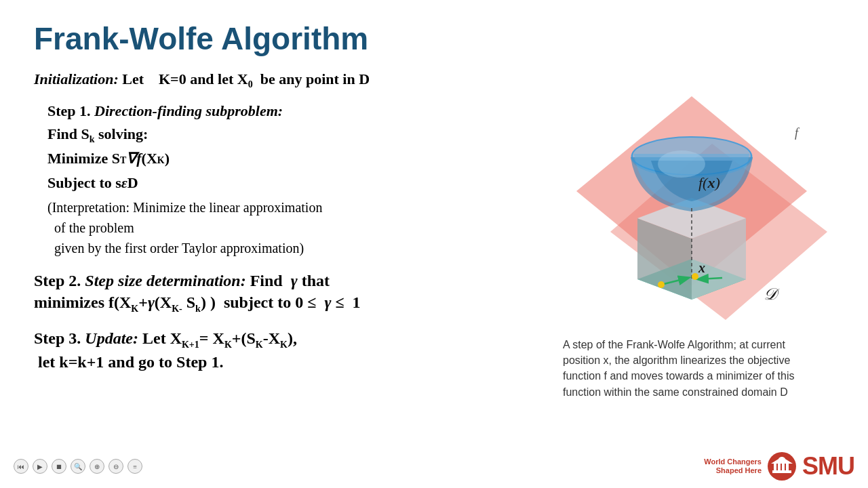 The width and height of the screenshot is (868, 488). I want to click on smu-logo: World Changers Shaped Here SMU, so click(779, 466).